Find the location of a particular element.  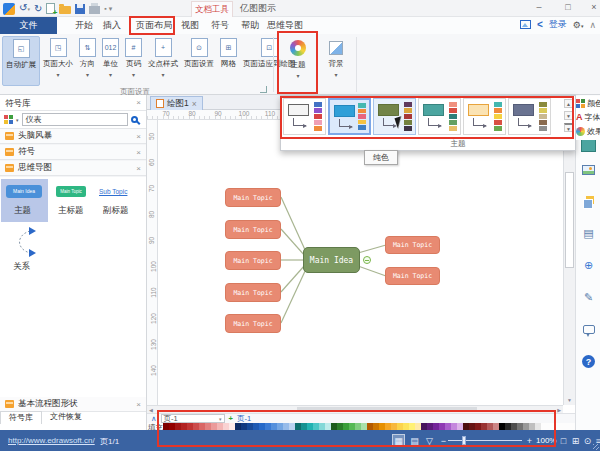

open-file-icon is located at coordinates (65, 10).